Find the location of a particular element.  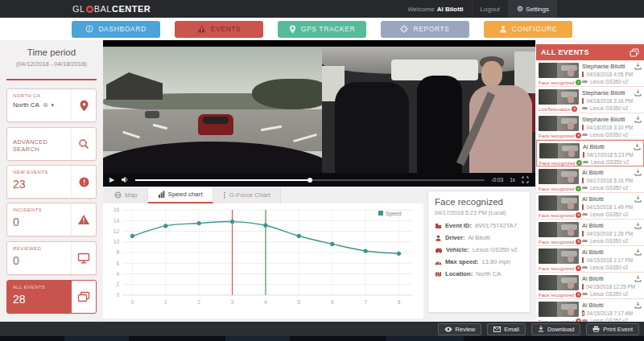

cabin-camera-view is located at coordinates (428, 109).